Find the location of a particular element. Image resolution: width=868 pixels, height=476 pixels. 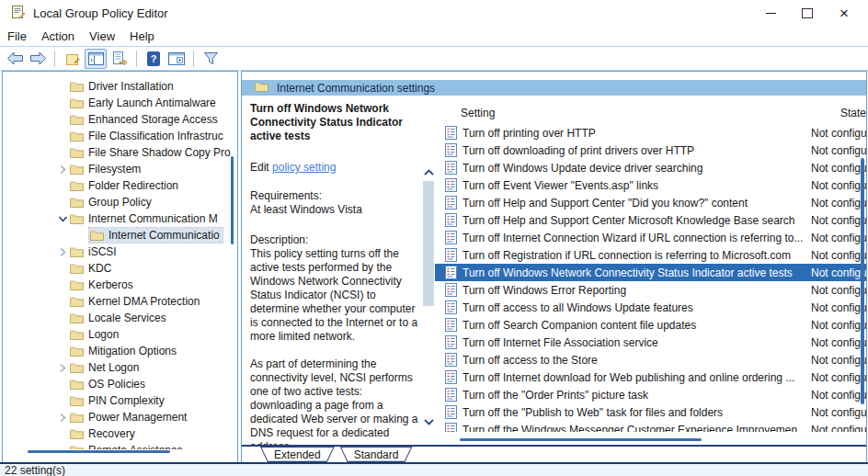

up-one-level-icon is located at coordinates (72, 59).